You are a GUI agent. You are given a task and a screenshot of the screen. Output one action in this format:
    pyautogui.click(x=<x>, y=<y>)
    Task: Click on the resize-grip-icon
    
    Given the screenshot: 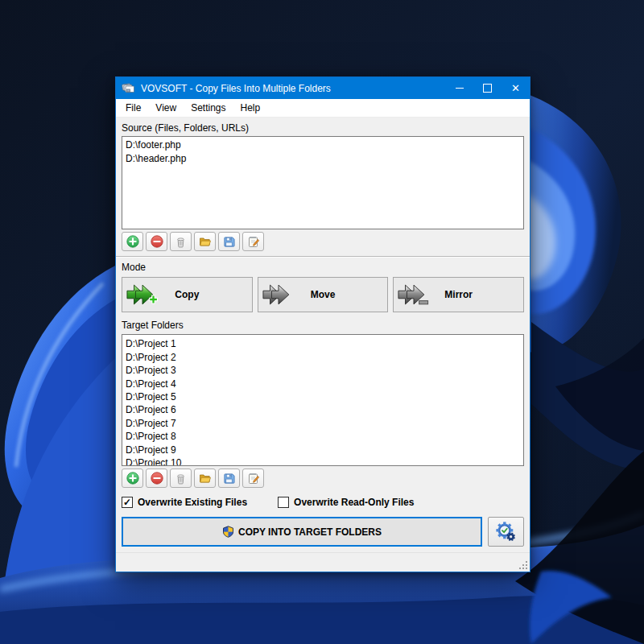 What is the action you would take?
    pyautogui.click(x=523, y=565)
    